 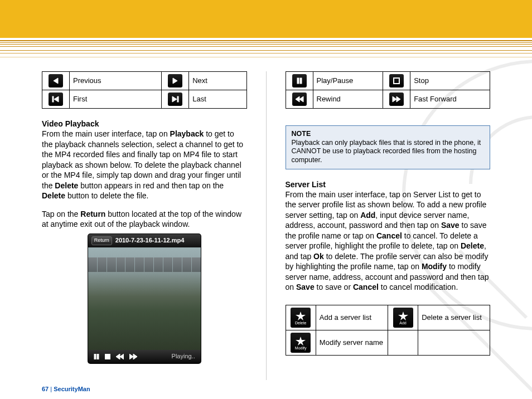 What do you see at coordinates (45, 389) in the screenshot?
I see `page-number: 67` at bounding box center [45, 389].